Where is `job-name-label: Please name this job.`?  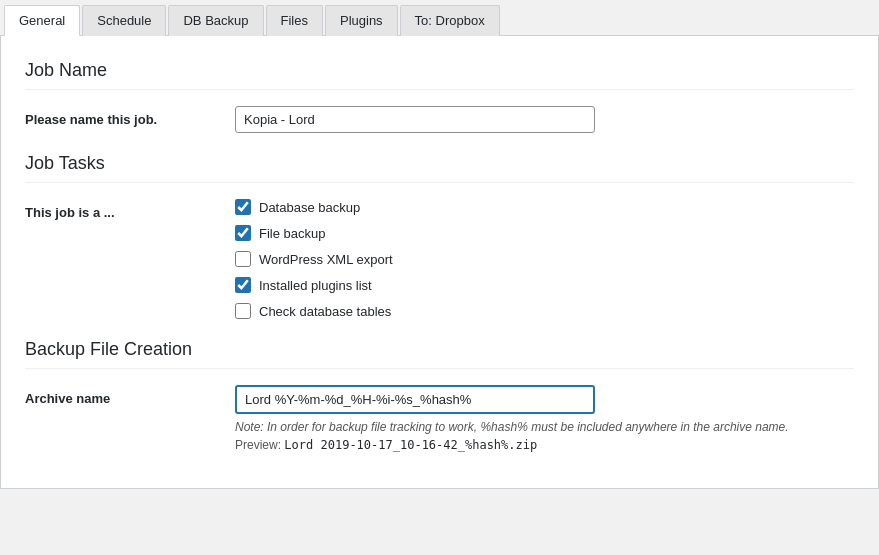 job-name-label: Please name this job. is located at coordinates (130, 116).